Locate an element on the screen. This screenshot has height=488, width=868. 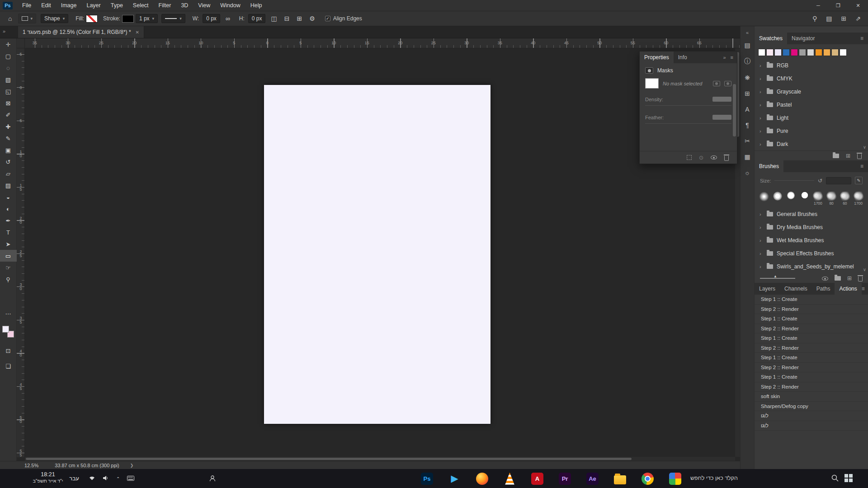
textured-brush-thumbnail: 60 is located at coordinates (845, 199).